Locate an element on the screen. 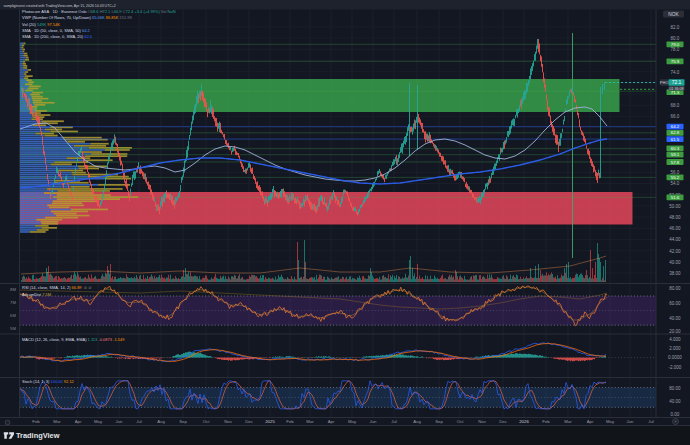 The image size is (690, 445). svg-text: 7M is located at coordinates (13, 302).